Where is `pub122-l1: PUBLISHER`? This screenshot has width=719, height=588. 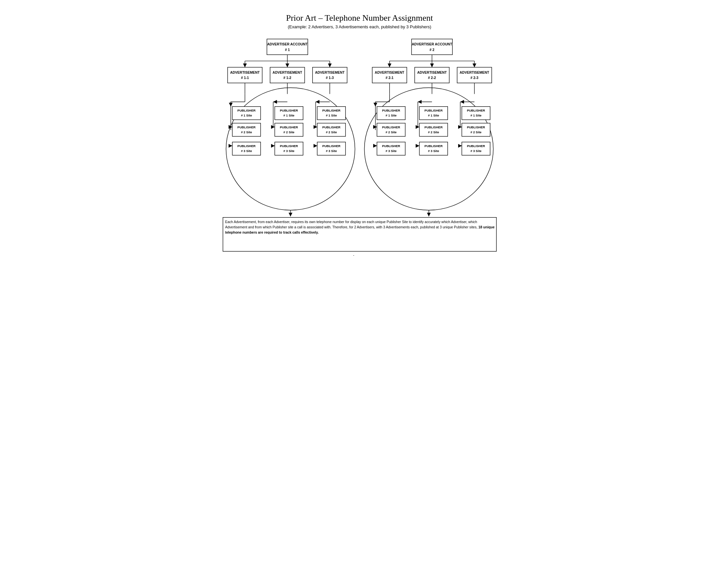 pub122-l1: PUBLISHER is located at coordinates (289, 127).